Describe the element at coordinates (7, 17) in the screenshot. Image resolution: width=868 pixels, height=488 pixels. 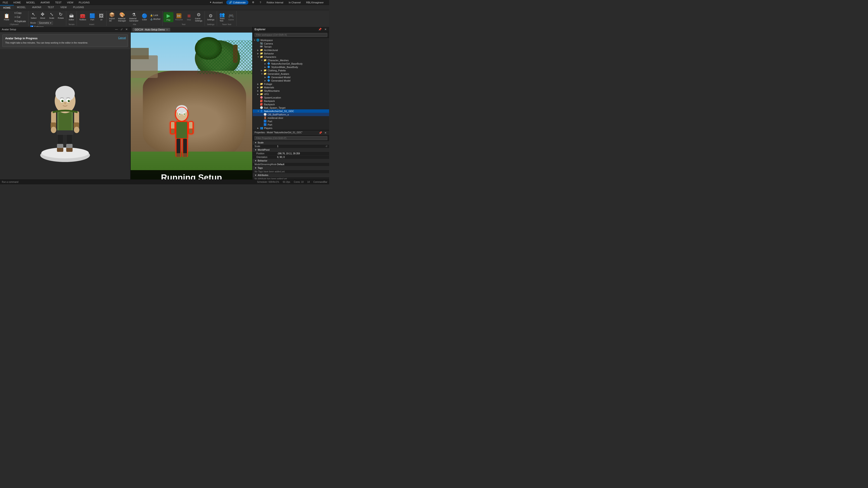
I see `paste-button: 📋 Paste` at that location.